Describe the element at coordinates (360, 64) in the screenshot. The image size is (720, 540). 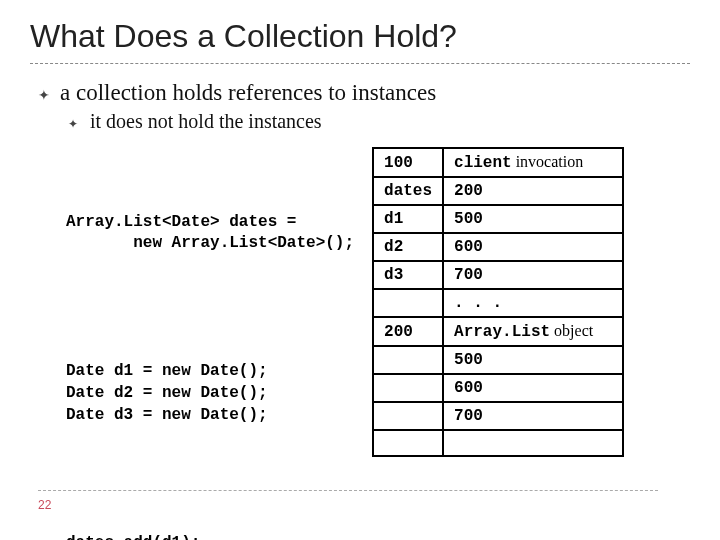
I see `title-divider` at that location.